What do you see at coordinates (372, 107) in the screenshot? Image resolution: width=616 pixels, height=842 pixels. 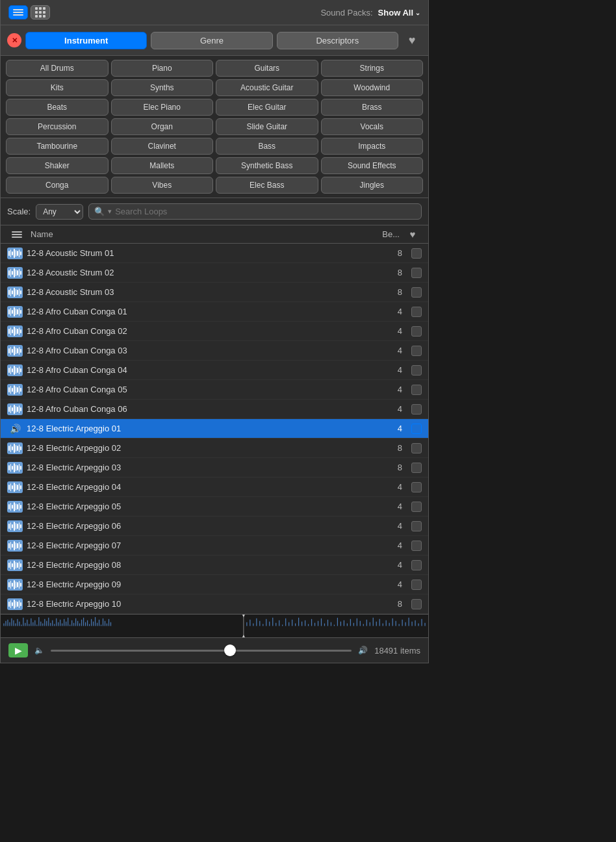 I see `category-button: Brass` at bounding box center [372, 107].